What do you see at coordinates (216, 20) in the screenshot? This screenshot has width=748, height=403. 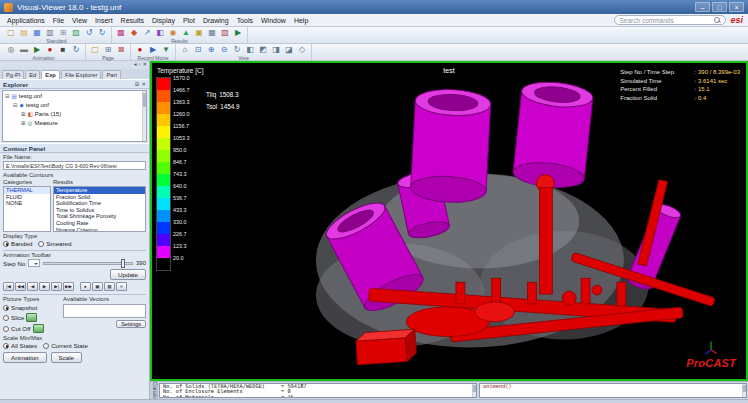 I see `menu-item: Drawing` at bounding box center [216, 20].